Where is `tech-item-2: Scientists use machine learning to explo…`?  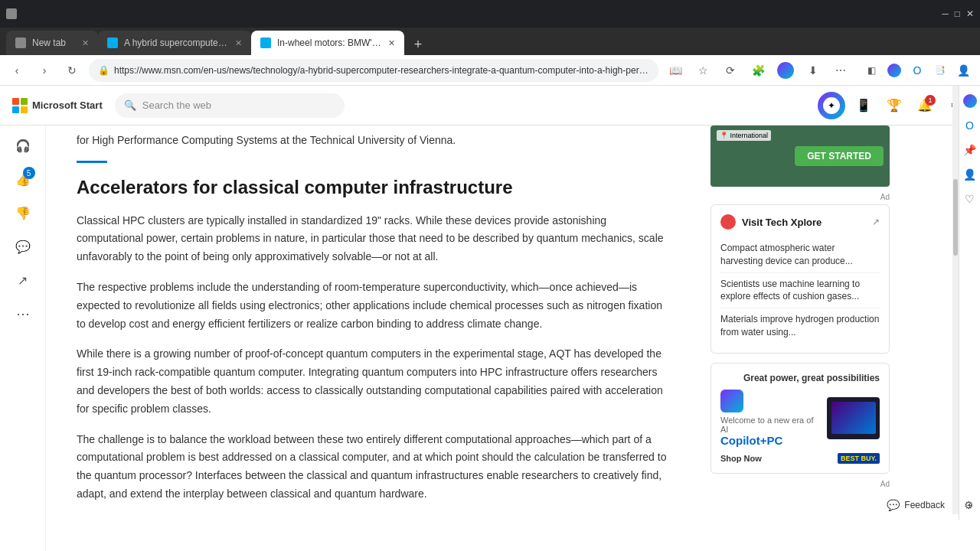
tech-item-2: Scientists use machine learning to explo… is located at coordinates (800, 291).